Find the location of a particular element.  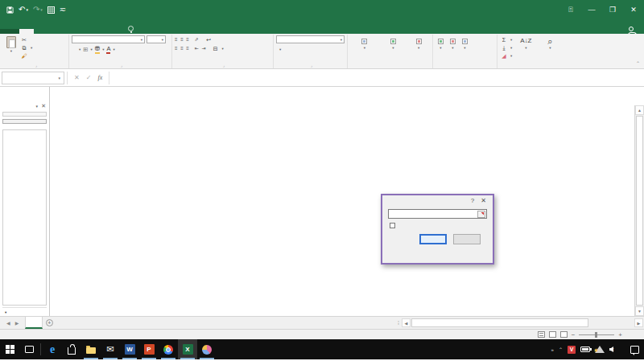

paste-all-button is located at coordinates (24, 114).